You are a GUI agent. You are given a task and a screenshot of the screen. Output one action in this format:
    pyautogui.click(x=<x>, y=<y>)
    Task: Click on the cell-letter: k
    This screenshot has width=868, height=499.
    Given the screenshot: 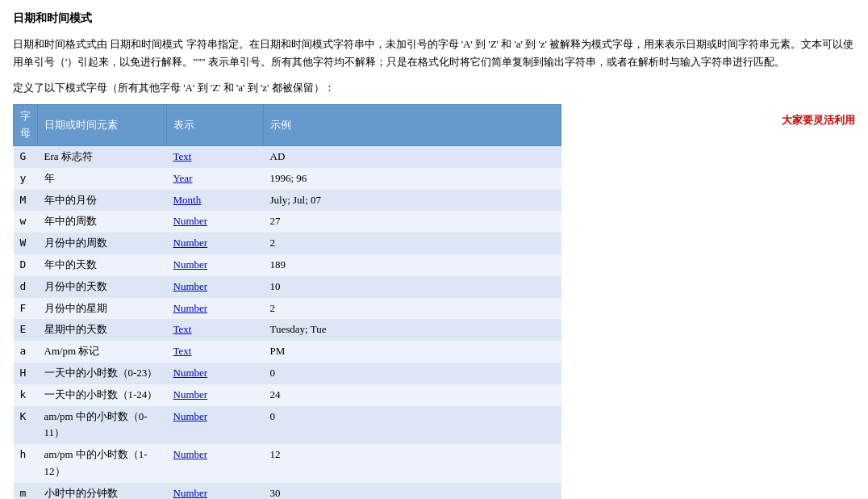 What is the action you would take?
    pyautogui.click(x=26, y=396)
    